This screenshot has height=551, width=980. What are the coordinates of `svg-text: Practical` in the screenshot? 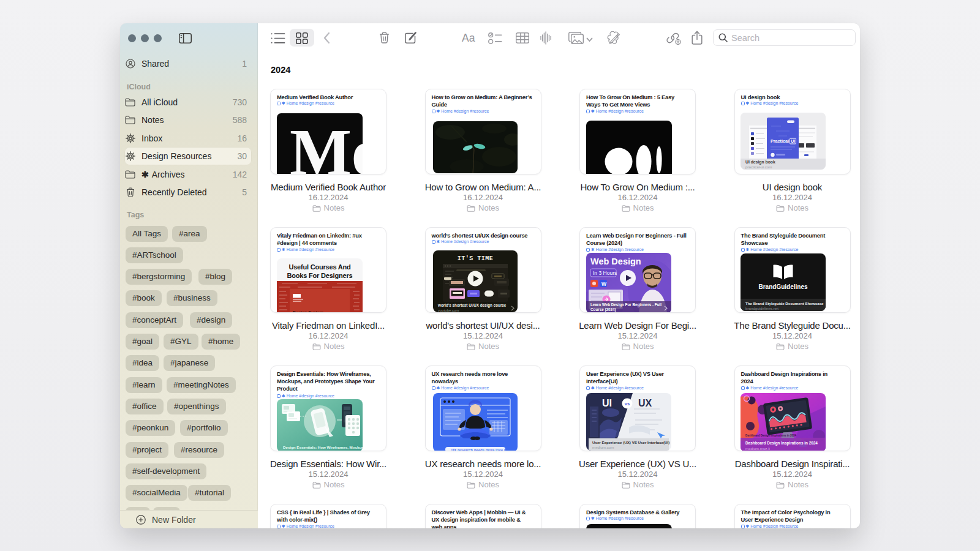 It's located at (780, 141).